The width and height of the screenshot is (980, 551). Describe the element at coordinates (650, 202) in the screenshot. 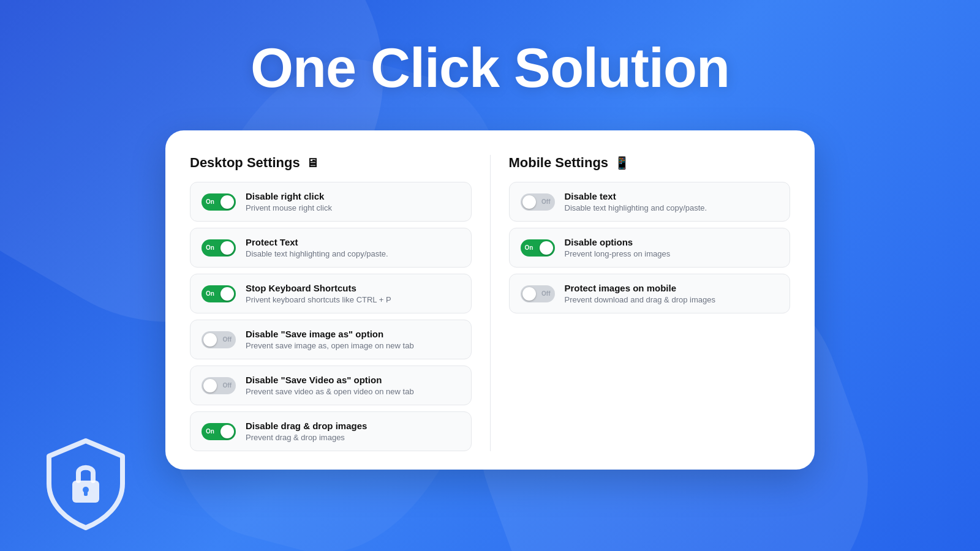

I see `setting-item-disable-text-mobile: OffDisable textDisable text highlighting…` at that location.